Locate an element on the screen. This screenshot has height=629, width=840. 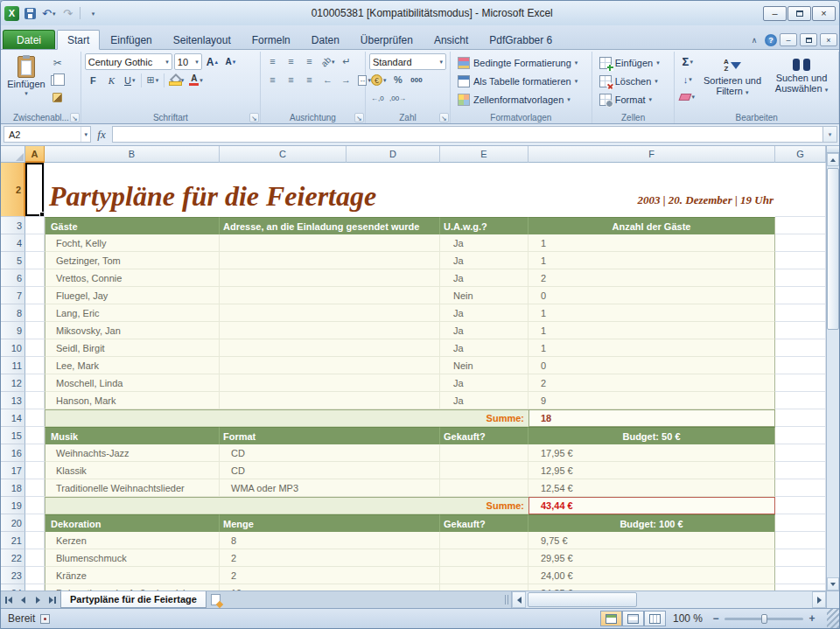
increase-indent-button: → is located at coordinates (346, 80).